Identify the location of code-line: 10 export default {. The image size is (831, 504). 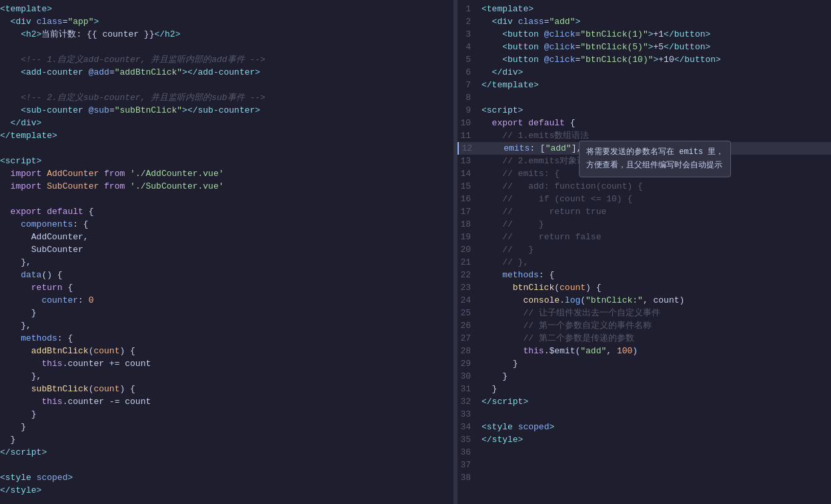
(644, 123).